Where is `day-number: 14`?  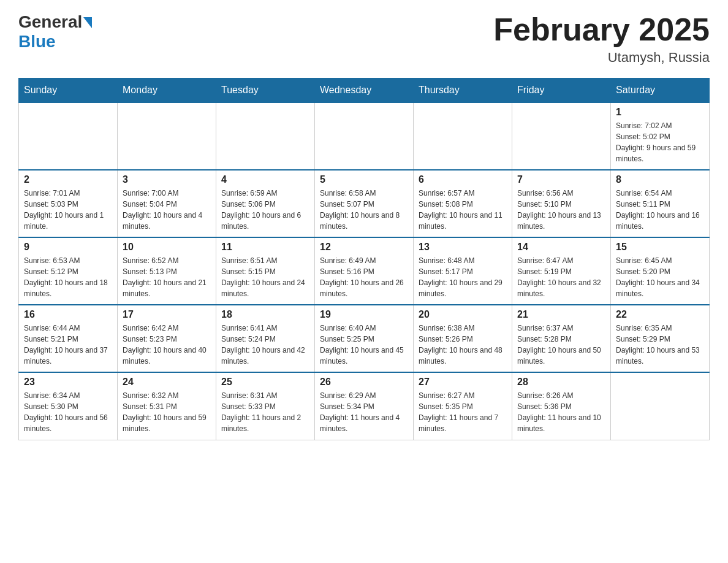 day-number: 14 is located at coordinates (561, 247).